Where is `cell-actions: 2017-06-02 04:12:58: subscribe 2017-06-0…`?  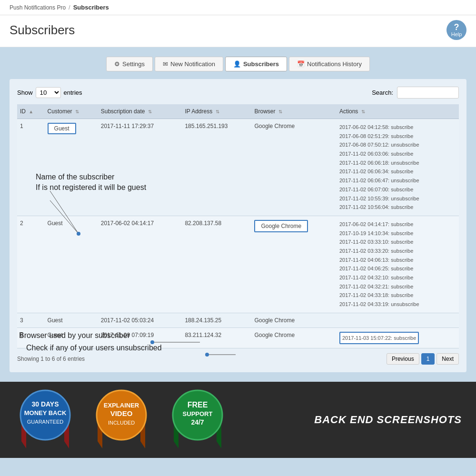
cell-actions: 2017-06-02 04:12:58: subscribe 2017-06-0… is located at coordinates (398, 168).